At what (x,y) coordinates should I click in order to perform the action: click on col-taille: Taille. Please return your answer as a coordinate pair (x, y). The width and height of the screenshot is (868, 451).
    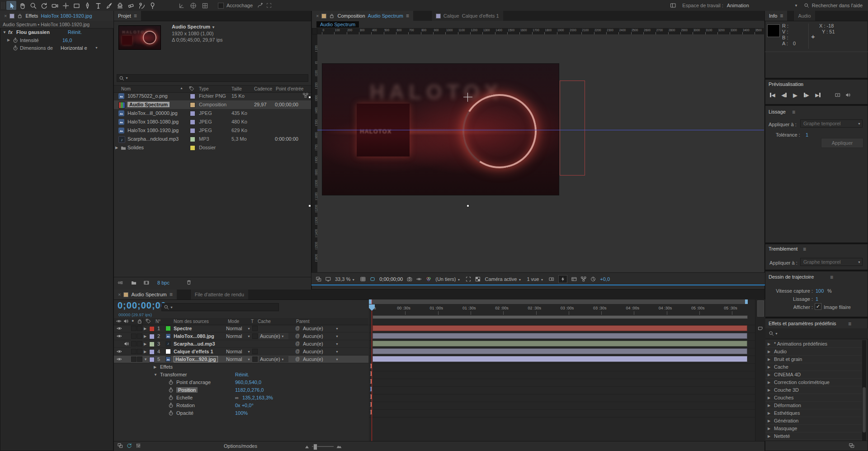
    Looking at the image, I should click on (237, 89).